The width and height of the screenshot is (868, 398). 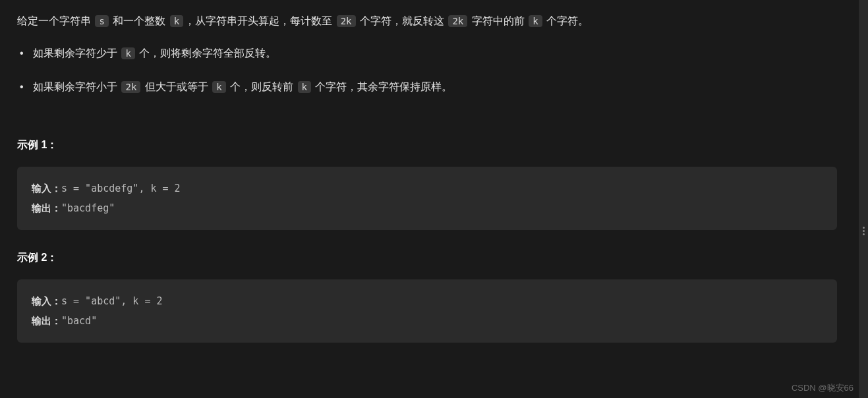 I want to click on watermark: CSDN @晓安66, so click(x=823, y=387).